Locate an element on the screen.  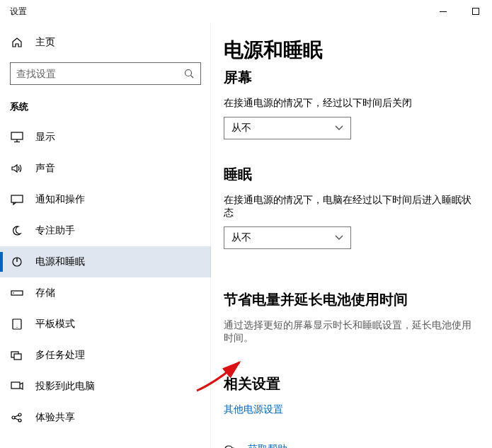
sidebar-item-tablet: 平板模式 is located at coordinates (105, 324).